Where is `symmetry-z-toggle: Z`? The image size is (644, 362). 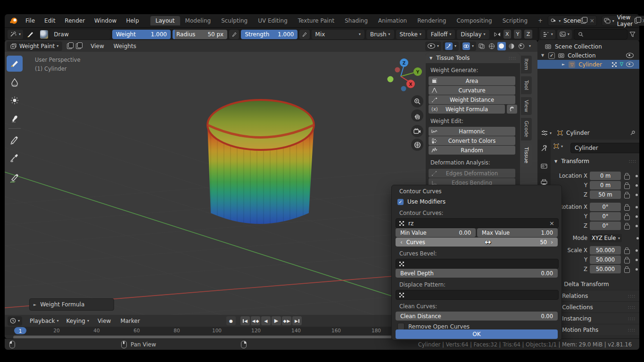 symmetry-z-toggle: Z is located at coordinates (528, 34).